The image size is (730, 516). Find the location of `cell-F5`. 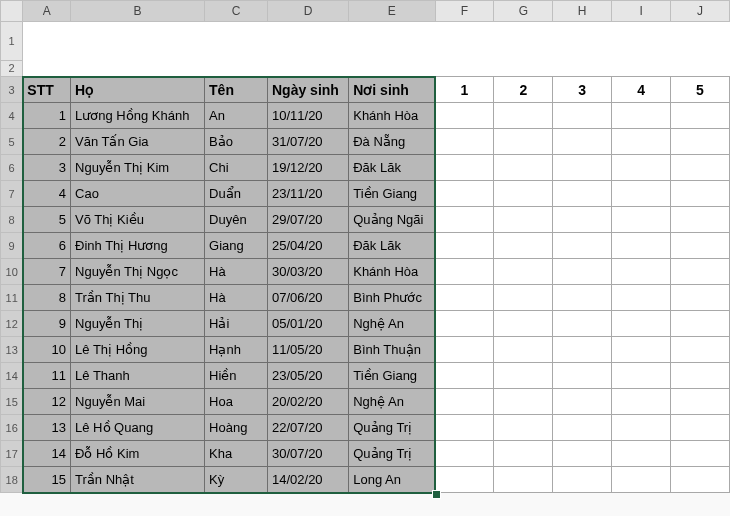

cell-F5 is located at coordinates (464, 142).